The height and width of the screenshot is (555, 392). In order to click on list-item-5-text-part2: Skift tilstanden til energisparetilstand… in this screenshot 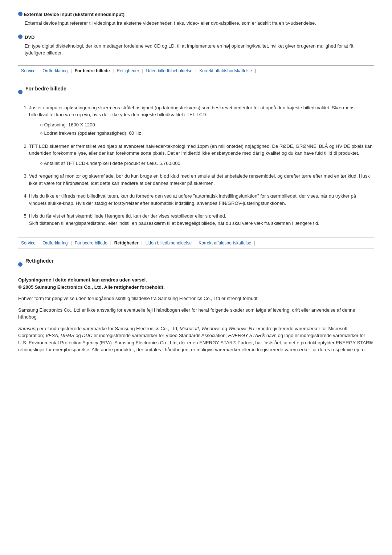, I will do `click(174, 223)`.